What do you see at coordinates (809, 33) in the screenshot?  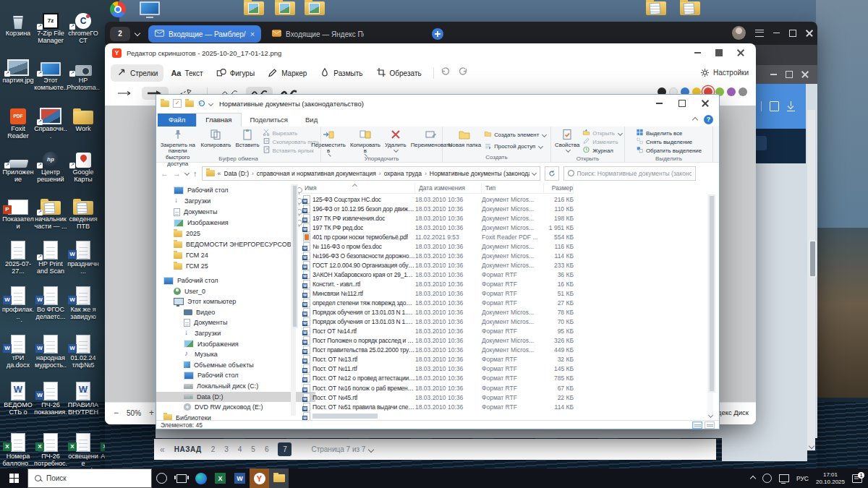 I see `browser-close-button` at bounding box center [809, 33].